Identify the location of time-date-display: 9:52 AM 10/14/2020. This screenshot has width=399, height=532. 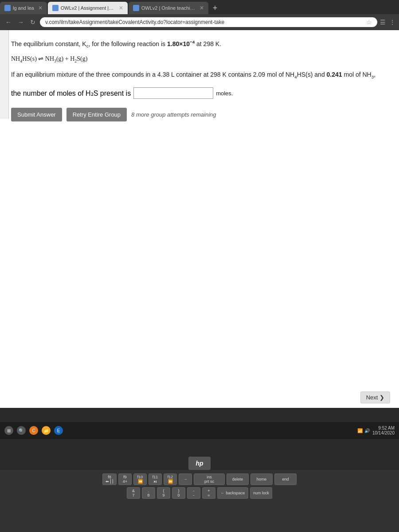
(383, 430).